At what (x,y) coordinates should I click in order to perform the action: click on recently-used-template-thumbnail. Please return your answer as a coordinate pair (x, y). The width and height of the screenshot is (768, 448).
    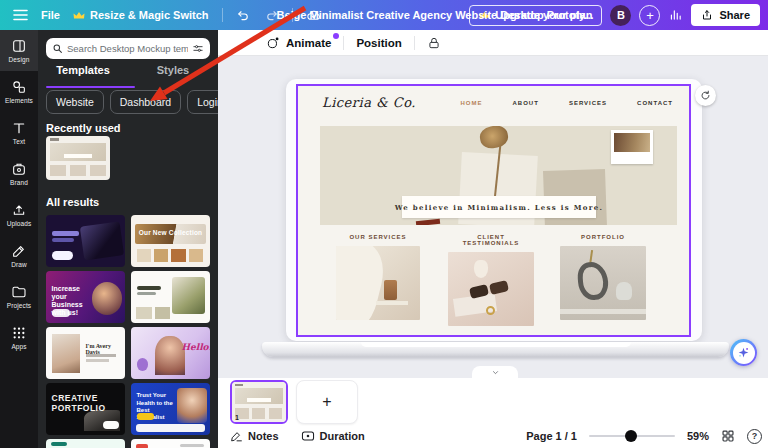
    Looking at the image, I should click on (78, 158).